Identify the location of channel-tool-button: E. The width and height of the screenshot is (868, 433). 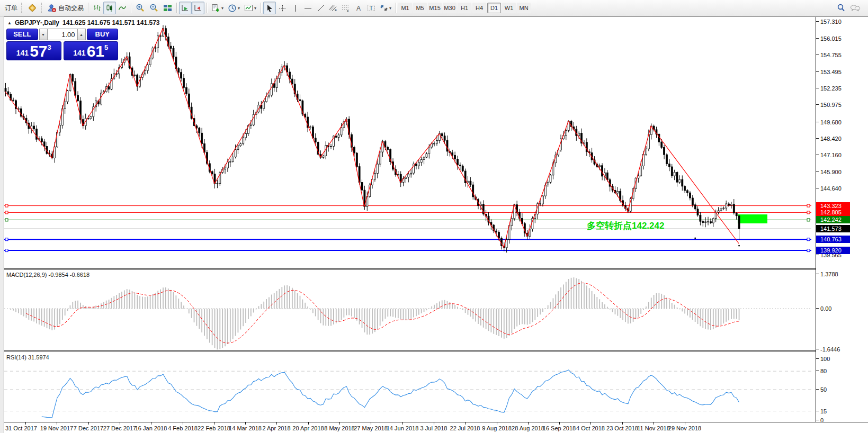
(333, 8).